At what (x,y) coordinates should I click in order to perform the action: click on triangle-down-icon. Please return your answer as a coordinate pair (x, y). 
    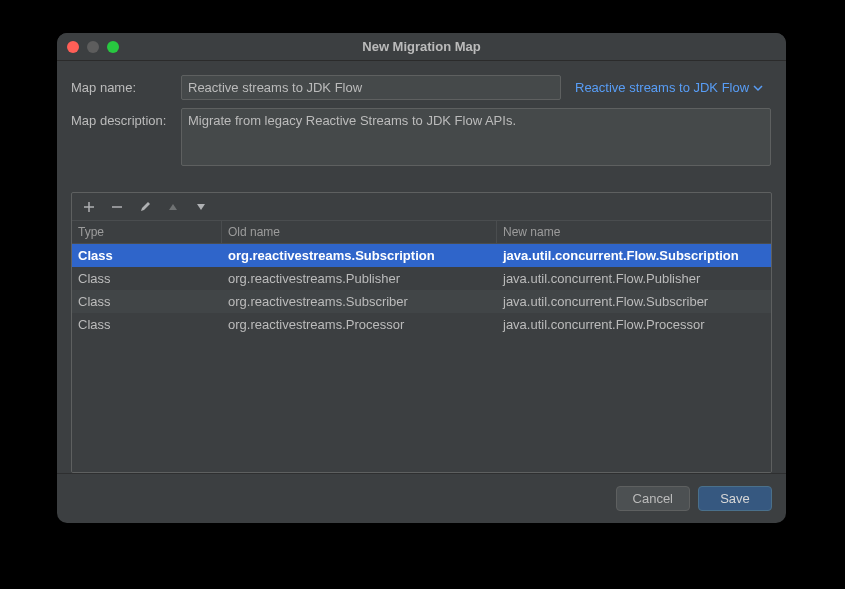
    Looking at the image, I should click on (201, 207).